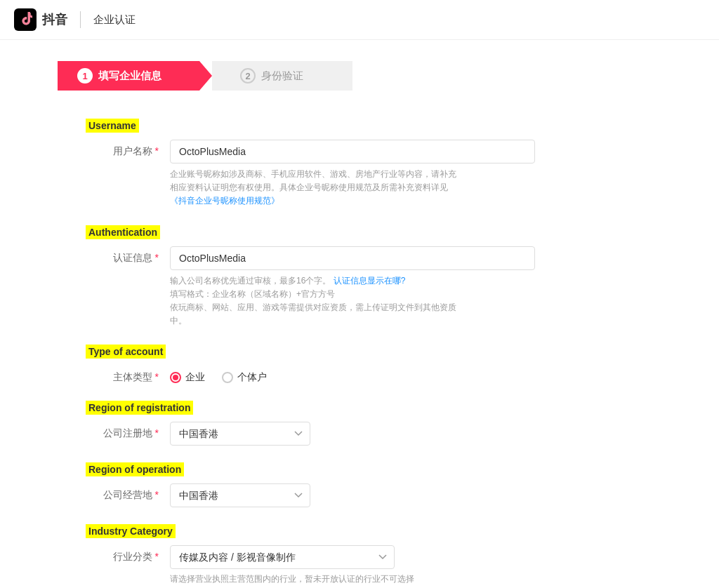 This screenshot has height=588, width=719. What do you see at coordinates (352, 152) in the screenshot?
I see `username-input` at bounding box center [352, 152].